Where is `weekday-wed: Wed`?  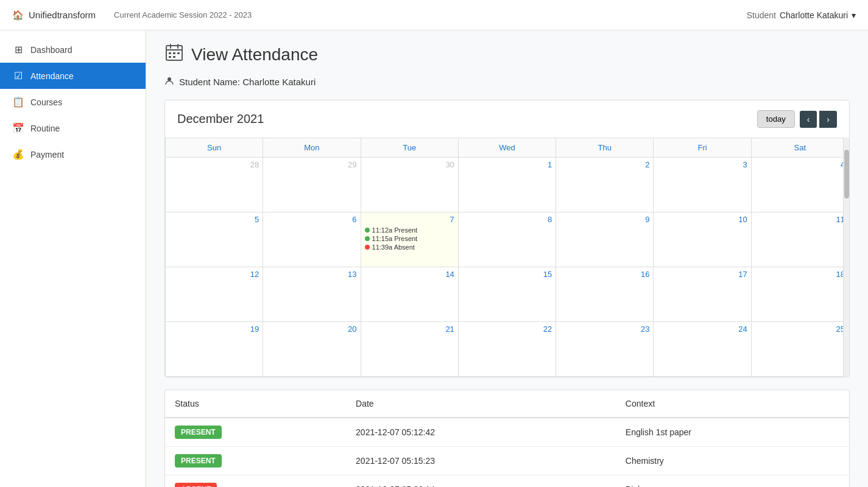 weekday-wed: Wed is located at coordinates (507, 148).